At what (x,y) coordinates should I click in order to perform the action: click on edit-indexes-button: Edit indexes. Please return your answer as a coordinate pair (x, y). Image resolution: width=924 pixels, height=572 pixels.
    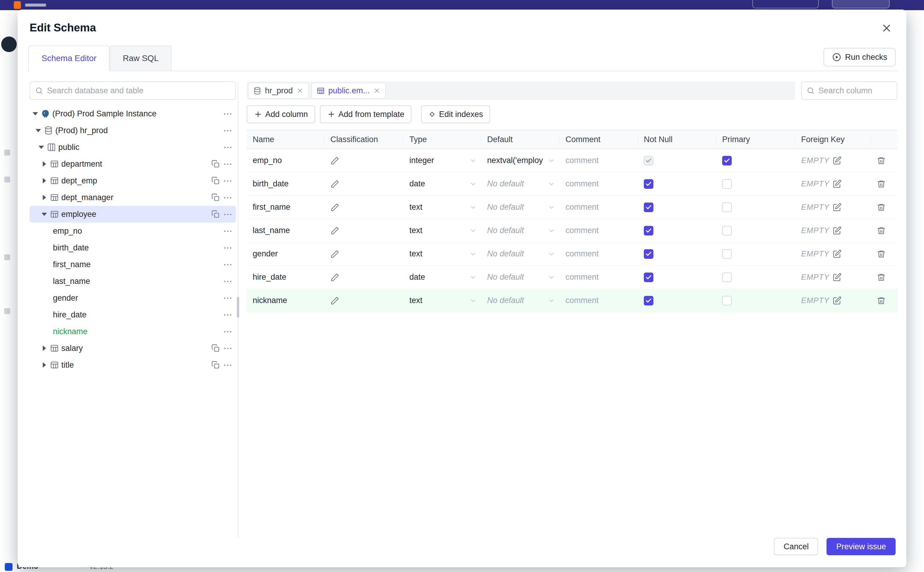
    Looking at the image, I should click on (456, 114).